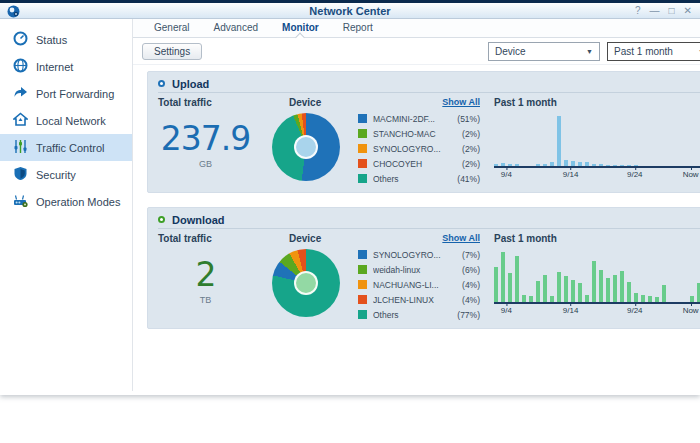 The width and height of the screenshot is (700, 443). What do you see at coordinates (419, 314) in the screenshot?
I see `legend-item: Others(77%)` at bounding box center [419, 314].